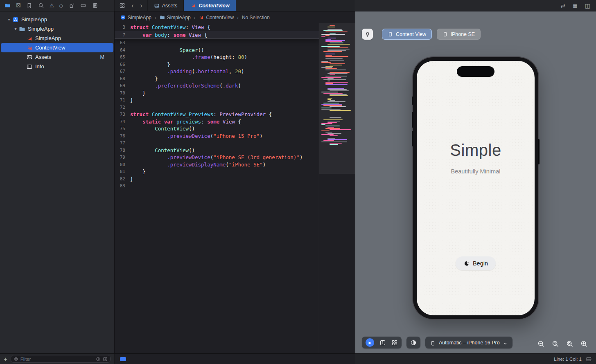 The width and height of the screenshot is (596, 364). What do you see at coordinates (57, 47) in the screenshot?
I see `sidebar-item-contentview: ContentView` at bounding box center [57, 47].